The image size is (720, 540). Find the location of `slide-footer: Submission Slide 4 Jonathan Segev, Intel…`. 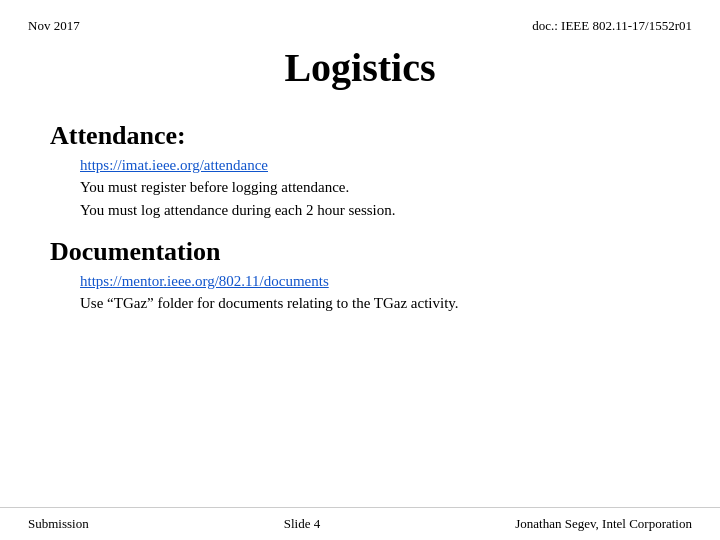

slide-footer: Submission Slide 4 Jonathan Segev, Intel… is located at coordinates (360, 524).